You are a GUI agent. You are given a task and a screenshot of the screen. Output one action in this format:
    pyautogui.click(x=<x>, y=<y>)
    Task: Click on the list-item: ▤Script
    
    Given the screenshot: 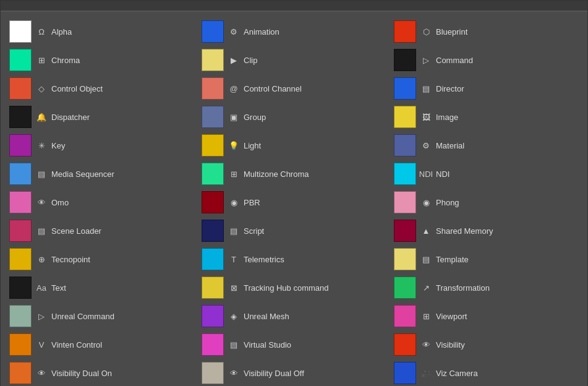 What is the action you would take?
    pyautogui.click(x=294, y=231)
    